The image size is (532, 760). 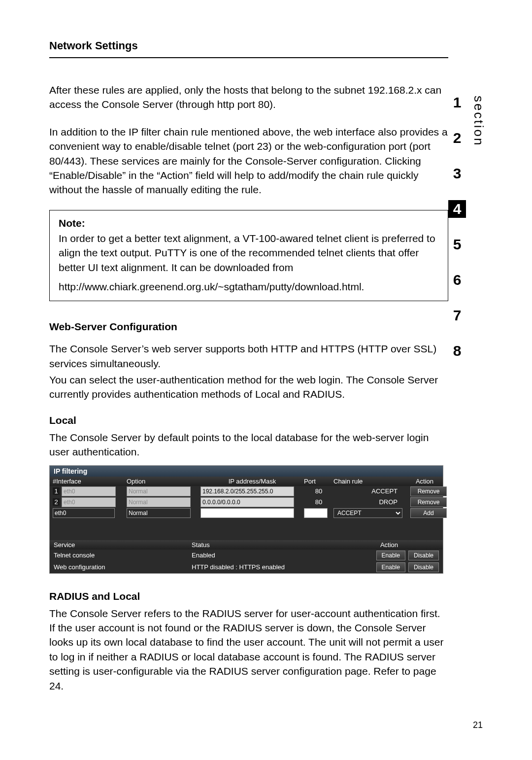 What do you see at coordinates (319, 481) in the screenshot?
I see `col-port: Port` at bounding box center [319, 481].